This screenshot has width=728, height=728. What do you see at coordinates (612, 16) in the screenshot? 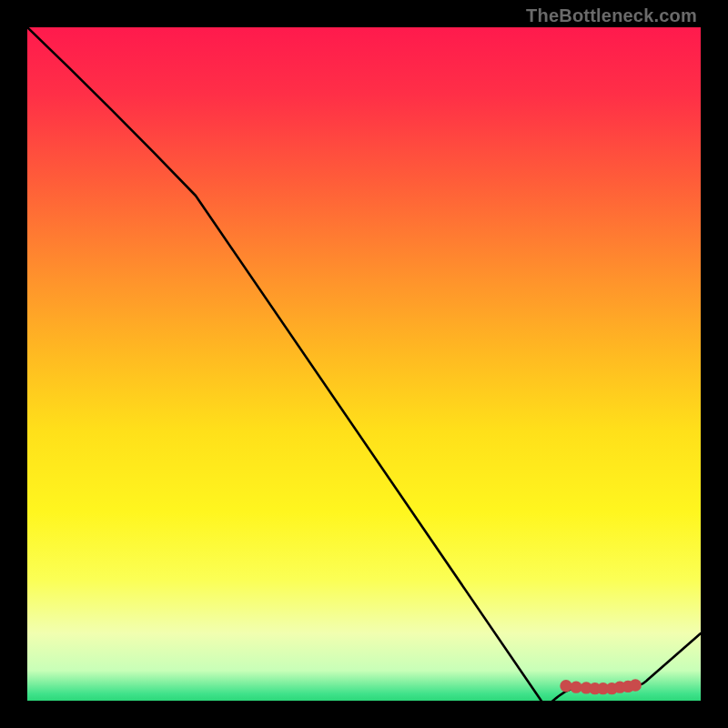
I see `watermark-text: TheBottleneck.com` at bounding box center [612, 16].